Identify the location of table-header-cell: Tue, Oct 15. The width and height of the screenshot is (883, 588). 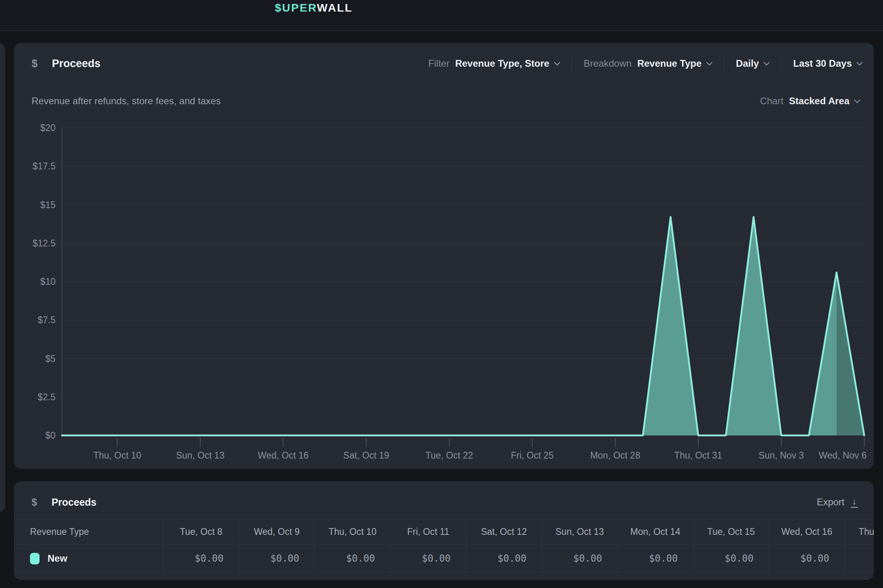
(731, 532).